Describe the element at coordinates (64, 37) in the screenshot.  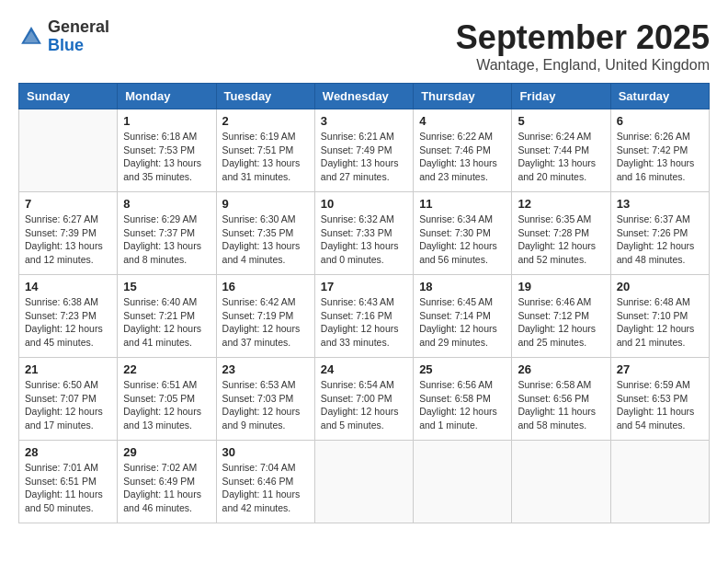
I see `logo: General Blue` at that location.